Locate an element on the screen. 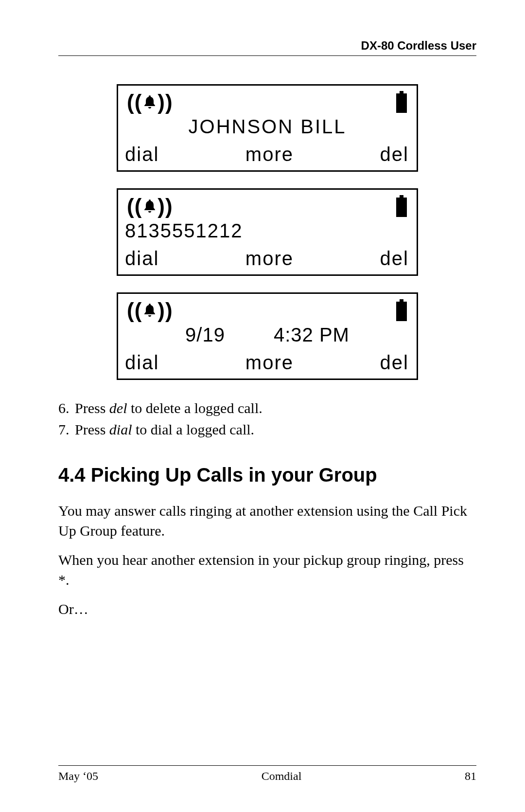 This screenshot has width=525, height=812. page-number: 81 is located at coordinates (471, 776).